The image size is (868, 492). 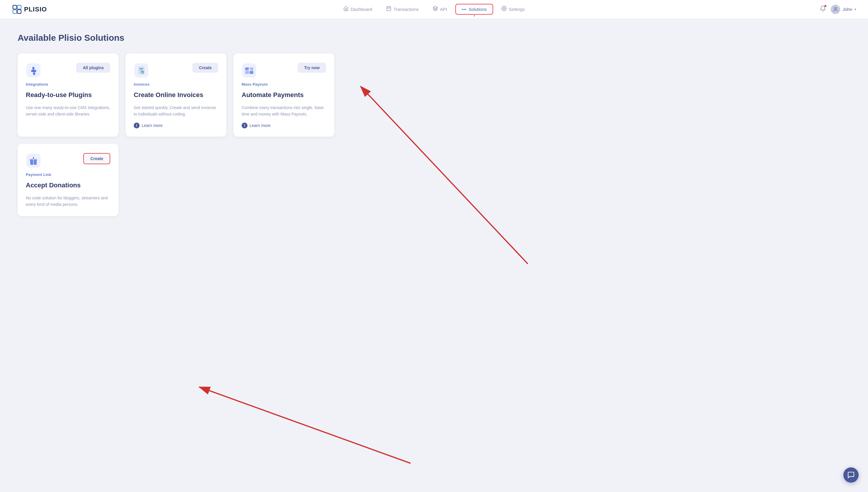 What do you see at coordinates (176, 95) in the screenshot?
I see `card-title-invoices: Create Online Invoices` at bounding box center [176, 95].